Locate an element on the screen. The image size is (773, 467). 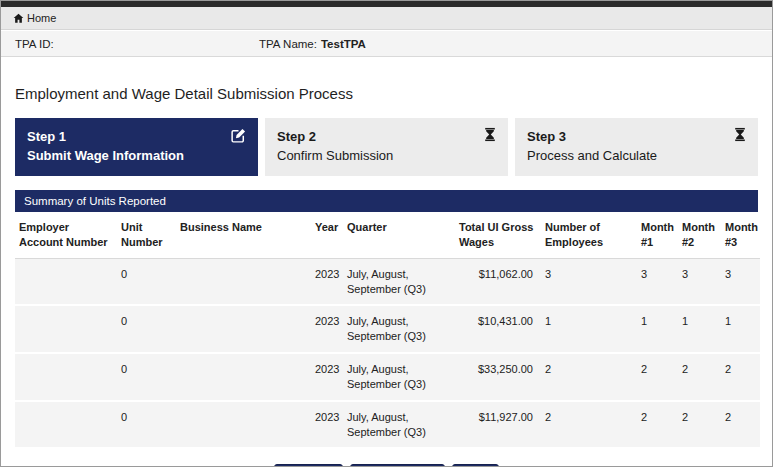
step-subtitle: Submit Wage Information is located at coordinates (136, 156).